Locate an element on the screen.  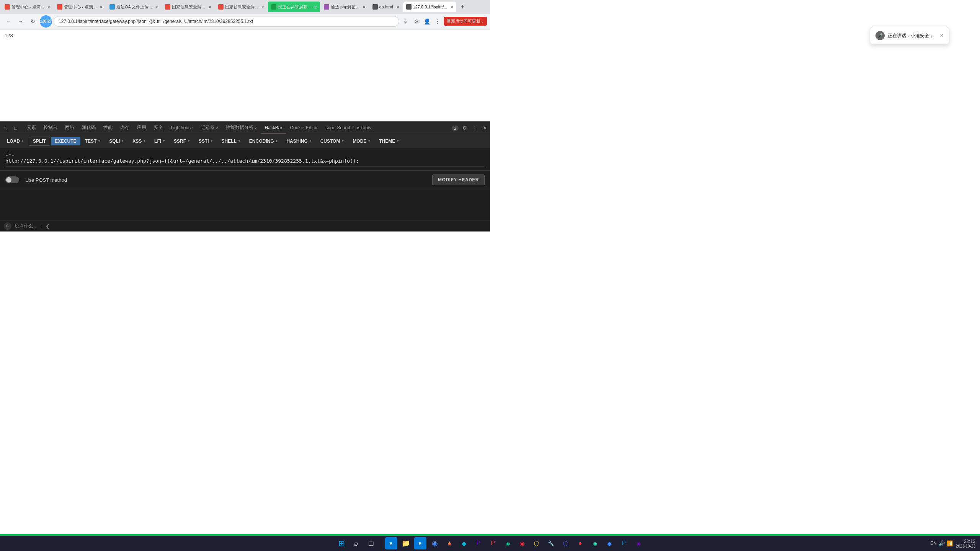
devtools-tabs: ↖ □ 元素 控制台 网络 源代码 性能 内存 应用 安全 Lighthouse is located at coordinates (245, 128).